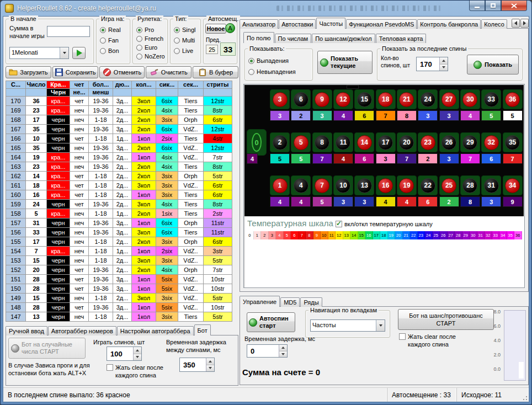  Describe the element at coordinates (197, 365) in the screenshot. I see `spin-delay-stepper: 350` at that location.